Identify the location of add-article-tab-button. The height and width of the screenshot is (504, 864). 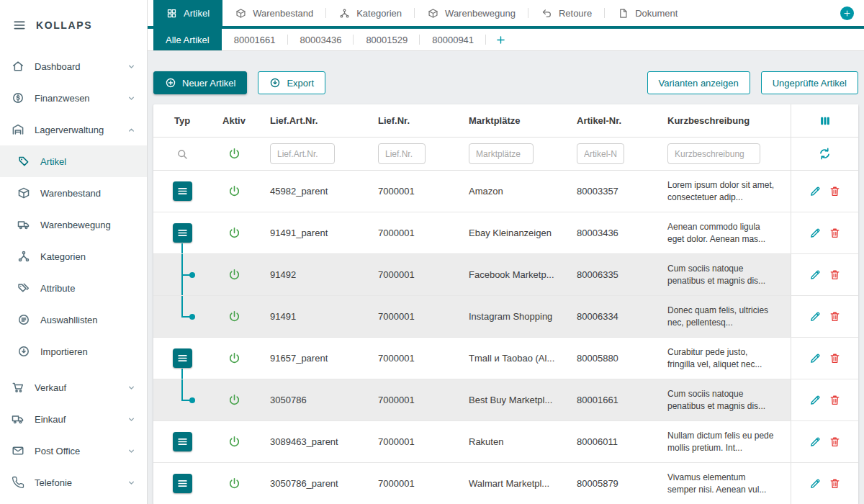
(501, 40).